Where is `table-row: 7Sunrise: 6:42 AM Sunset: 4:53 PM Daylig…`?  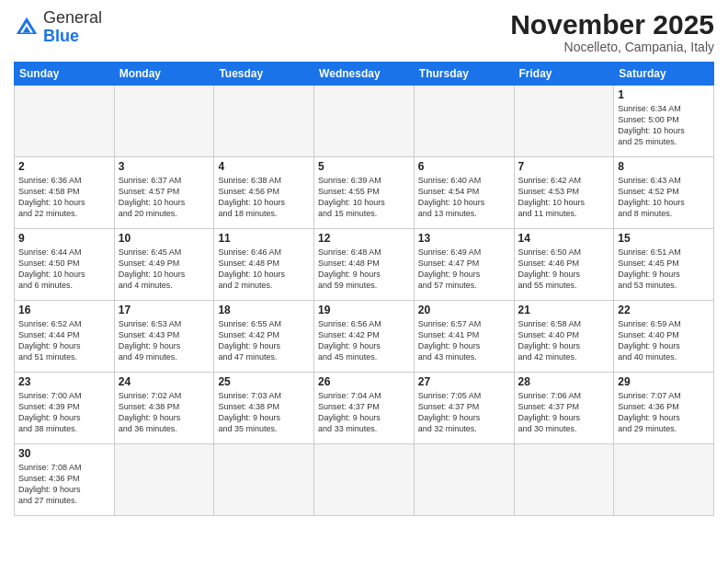
table-row: 7Sunrise: 6:42 AM Sunset: 4:53 PM Daylig… is located at coordinates (564, 193).